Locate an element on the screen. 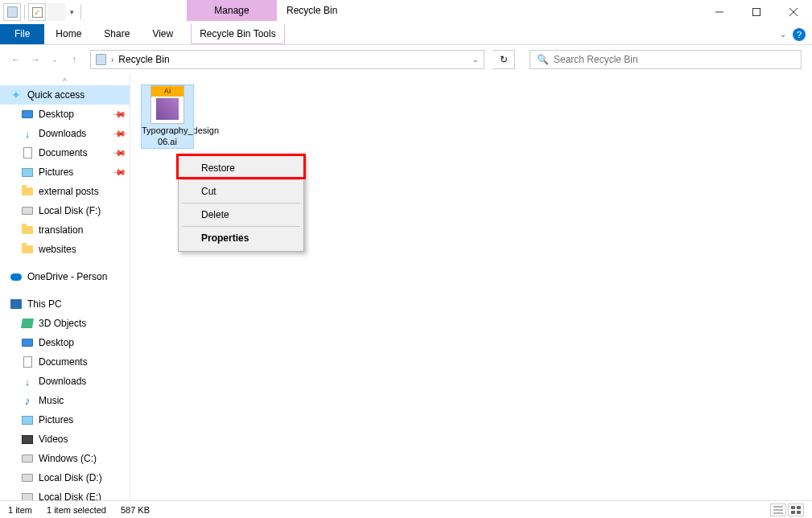 The image size is (812, 518). maximize-button is located at coordinates (756, 12).